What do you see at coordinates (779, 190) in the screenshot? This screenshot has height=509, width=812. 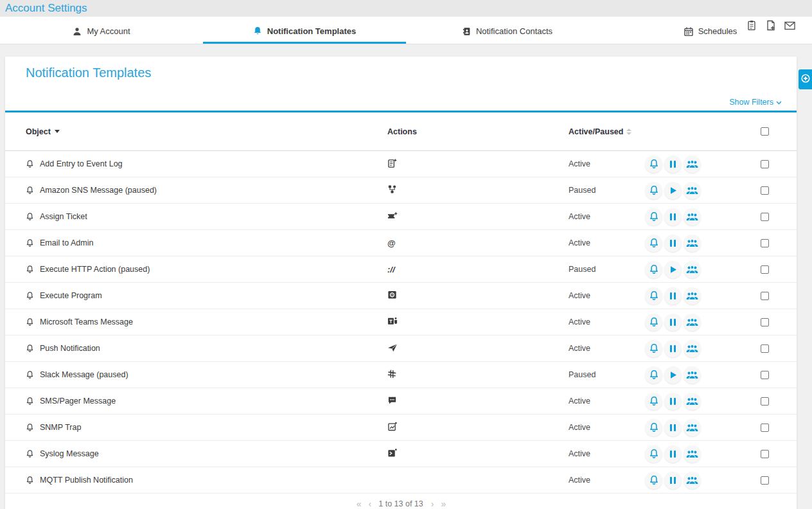 I see `row-checkbox-cell` at bounding box center [779, 190].